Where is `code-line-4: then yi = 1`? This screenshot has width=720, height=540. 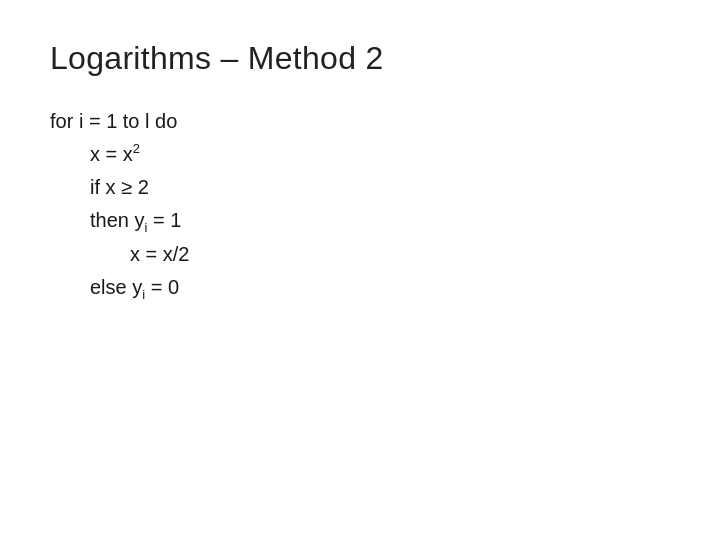 code-line-4: then yi = 1 is located at coordinates (380, 221).